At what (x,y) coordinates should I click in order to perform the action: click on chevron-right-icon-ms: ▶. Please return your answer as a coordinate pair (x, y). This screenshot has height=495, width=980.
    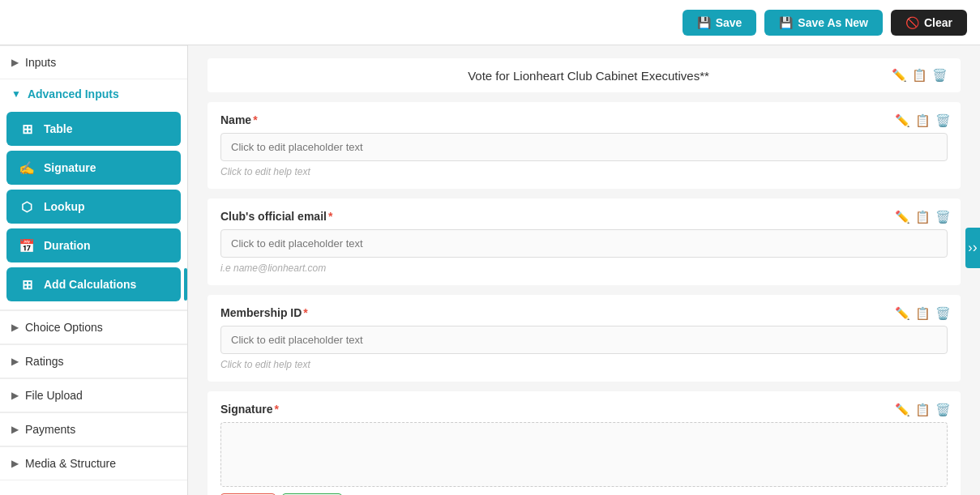
    Looking at the image, I should click on (15, 463).